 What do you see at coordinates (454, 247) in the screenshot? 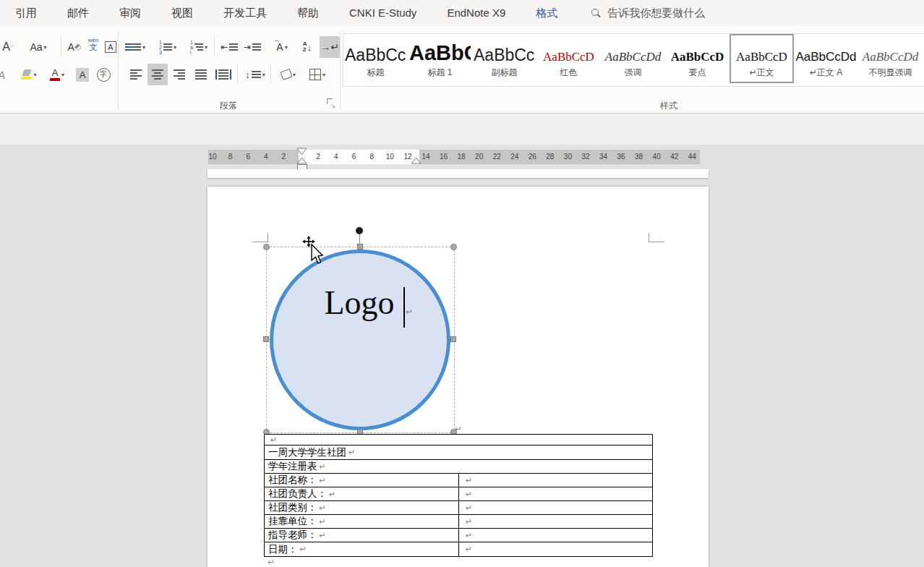
I see `resize-handle-ne` at bounding box center [454, 247].